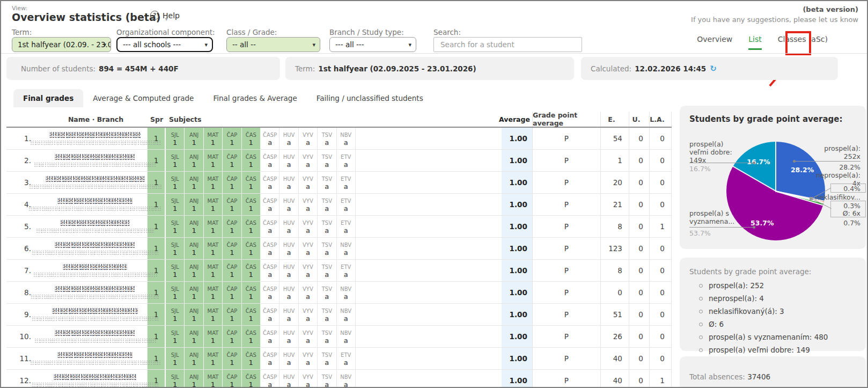  I want to click on student-name-redacted, so click(95, 267).